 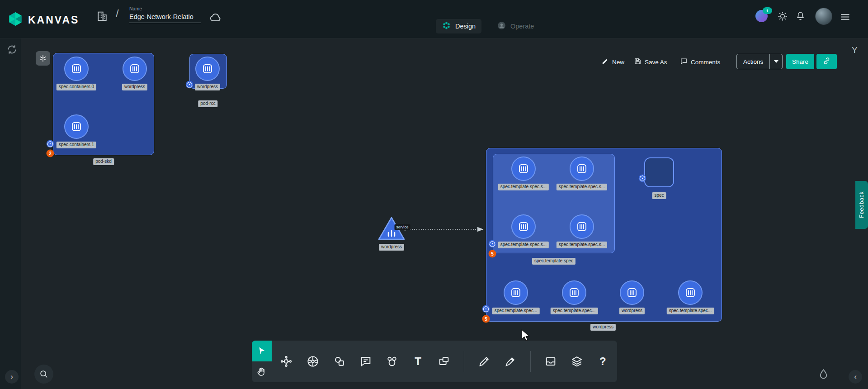 I want to click on settings-gear-icon, so click(x=783, y=16).